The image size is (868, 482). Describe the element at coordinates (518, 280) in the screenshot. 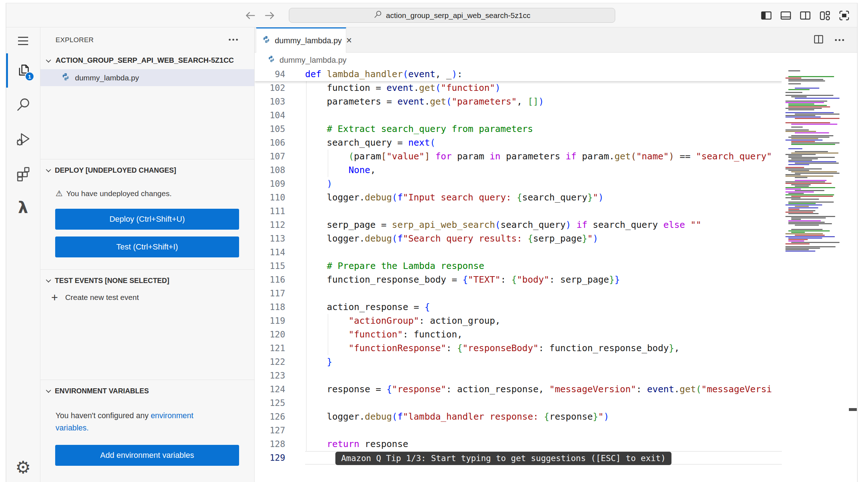

I see `code-line-116: 116 function_response_body = {"TEXT": {"…` at that location.